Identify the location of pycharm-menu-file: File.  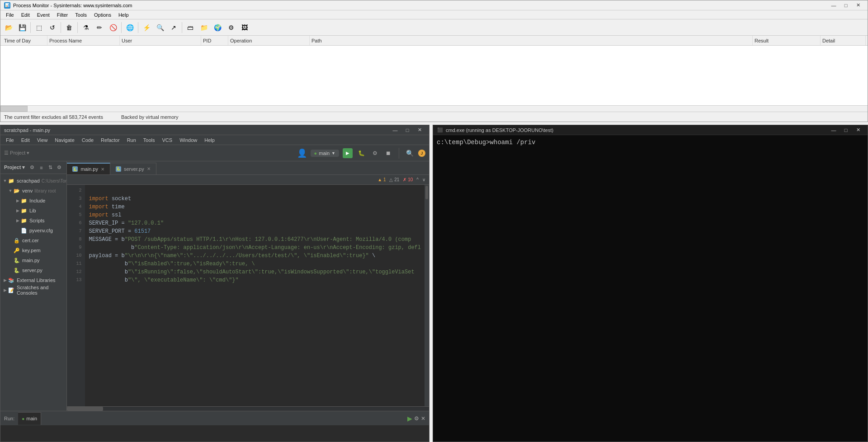
(10, 140).